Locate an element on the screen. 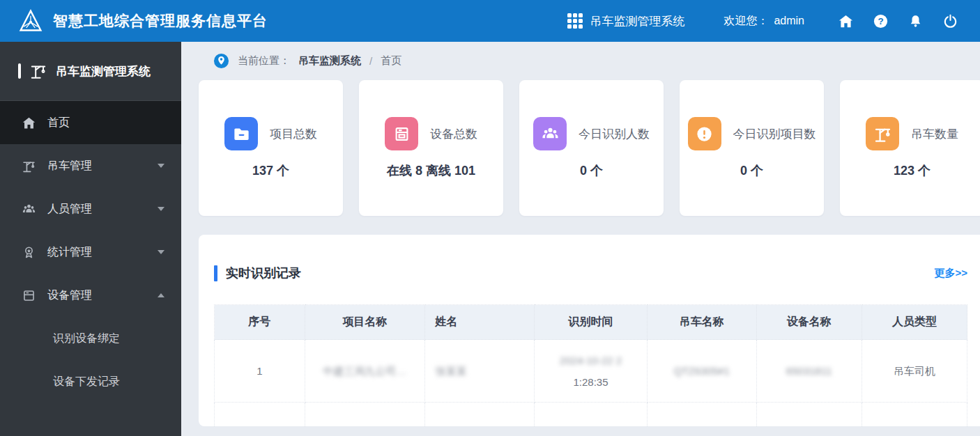 This screenshot has height=436, width=980. location-pin-icon is located at coordinates (222, 61).